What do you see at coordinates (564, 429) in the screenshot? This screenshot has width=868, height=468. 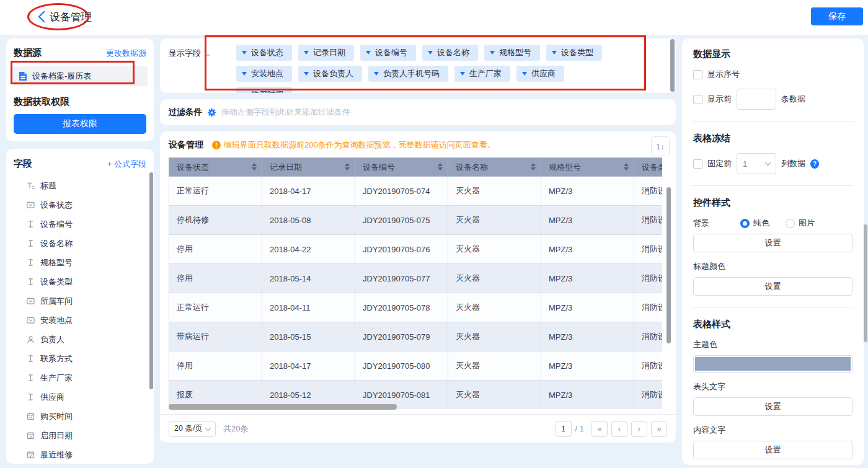 I see `page-number-input` at bounding box center [564, 429].